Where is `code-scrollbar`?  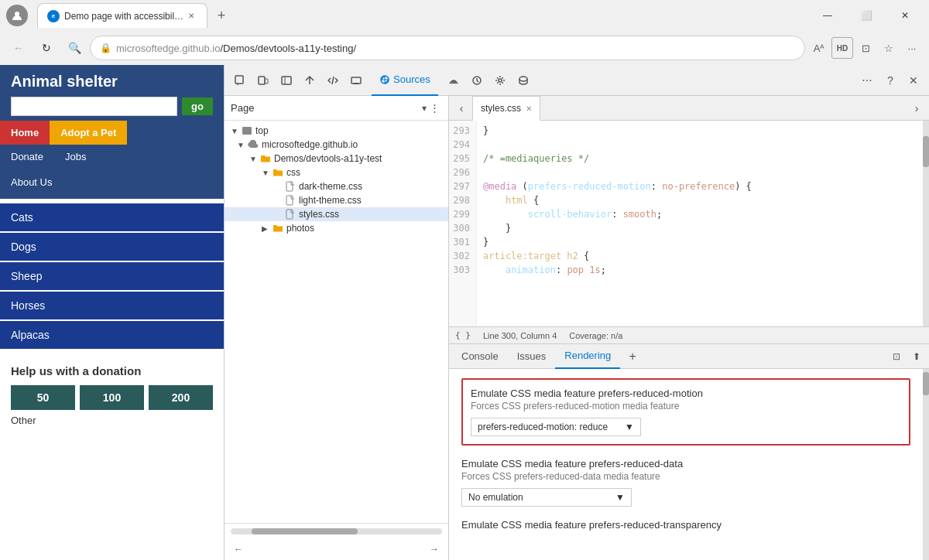 code-scrollbar is located at coordinates (926, 224).